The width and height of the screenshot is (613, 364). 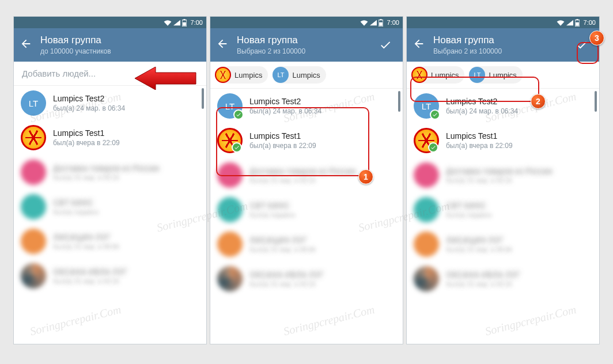 What do you see at coordinates (110, 45) in the screenshot?
I see `app-bar: Новая группа до 100000 участников` at bounding box center [110, 45].